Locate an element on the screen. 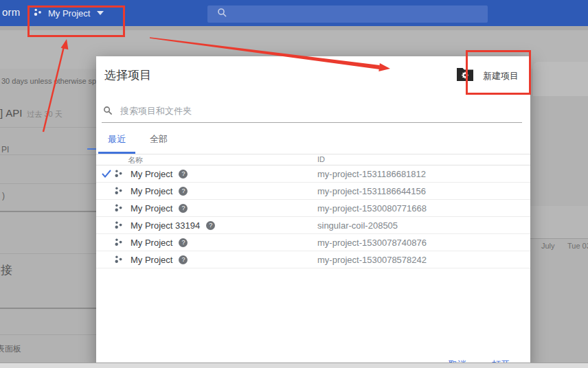 The width and height of the screenshot is (588, 368). background-chart-line is located at coordinates (92, 149).